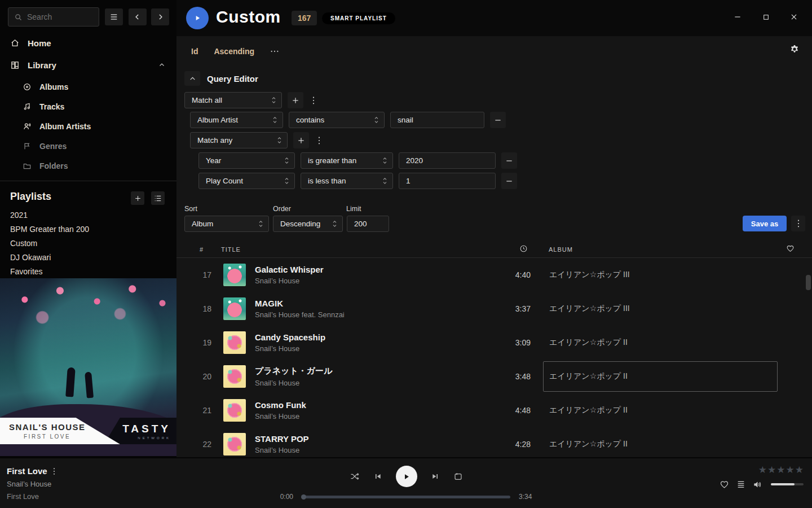 The height and width of the screenshot is (508, 812). What do you see at coordinates (88, 367) in the screenshot?
I see `now-playing-artwork: TASTY NETWORK SNAIL'S HOUSE FIRST LOVE` at bounding box center [88, 367].